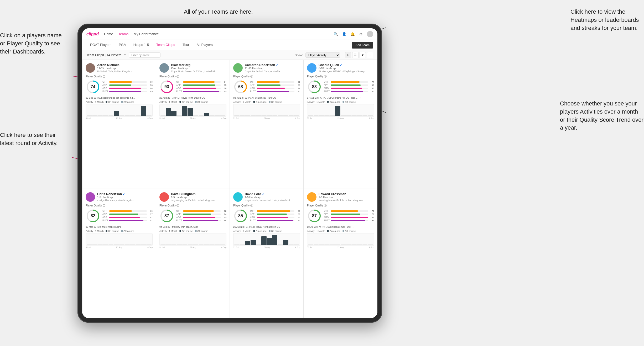 This screenshot has height=346, width=644. Describe the element at coordinates (119, 87) in the screenshot. I see `quality-section: 74 OTT 60 APP 58 ARG` at that location.